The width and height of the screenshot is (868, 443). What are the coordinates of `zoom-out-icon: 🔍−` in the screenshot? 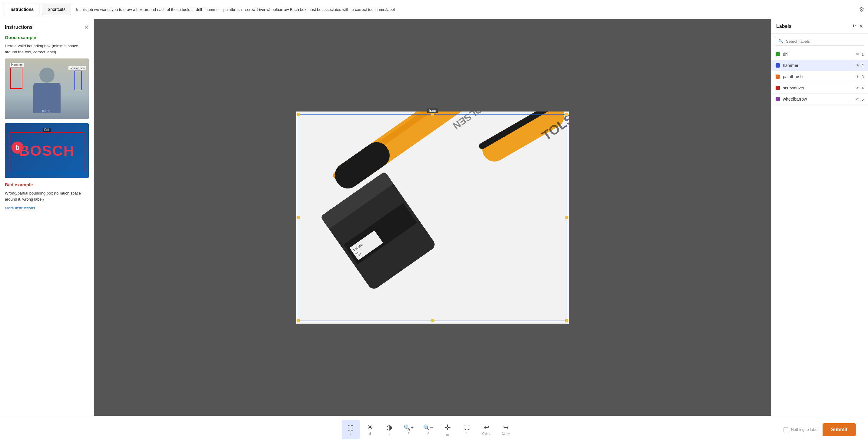 It's located at (428, 427).